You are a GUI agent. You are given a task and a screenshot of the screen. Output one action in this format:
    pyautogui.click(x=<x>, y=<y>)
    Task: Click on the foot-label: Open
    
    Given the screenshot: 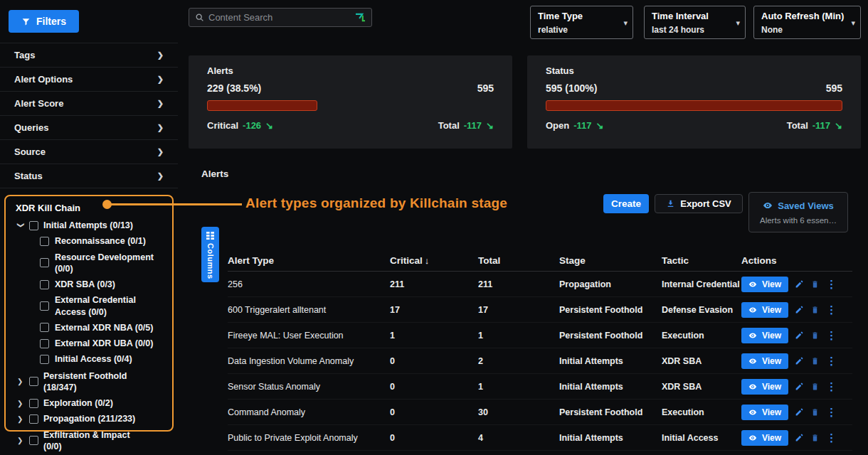 What is the action you would take?
    pyautogui.click(x=558, y=125)
    